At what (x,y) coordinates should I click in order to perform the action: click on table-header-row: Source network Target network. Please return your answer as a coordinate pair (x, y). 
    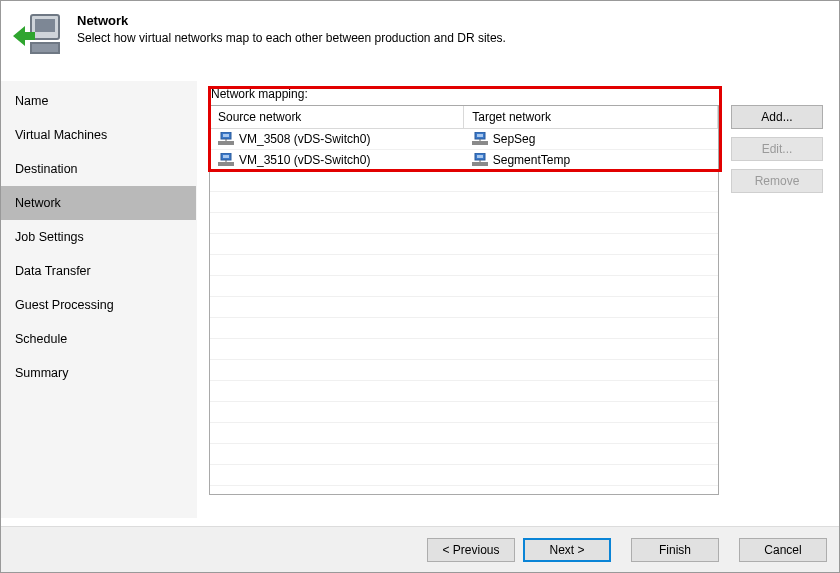
    Looking at the image, I should click on (464, 118).